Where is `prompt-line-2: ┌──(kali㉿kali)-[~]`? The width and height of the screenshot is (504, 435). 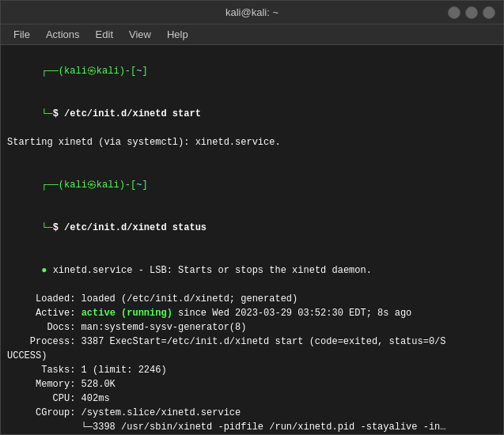 prompt-line-2: ┌──(kali㉿kali)-[~] is located at coordinates (252, 185).